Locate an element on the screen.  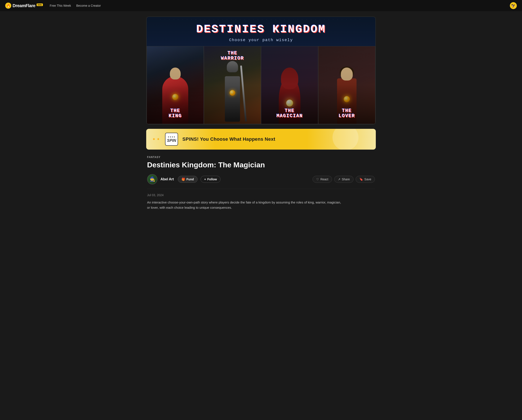
content-section: FANTASY Destinies Kingdom: The Magician … is located at coordinates (261, 183).